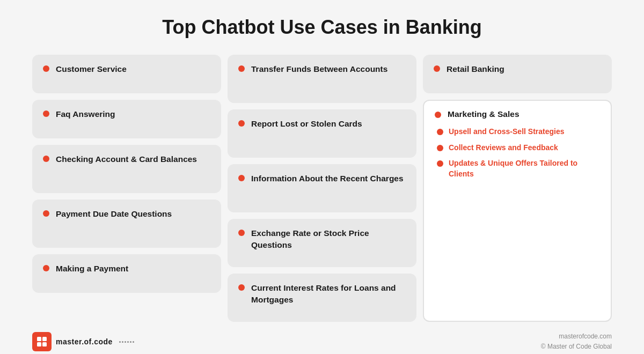 The height and width of the screenshot is (354, 644). I want to click on footer: master.of.code masterofcode.com © Master…, so click(322, 338).